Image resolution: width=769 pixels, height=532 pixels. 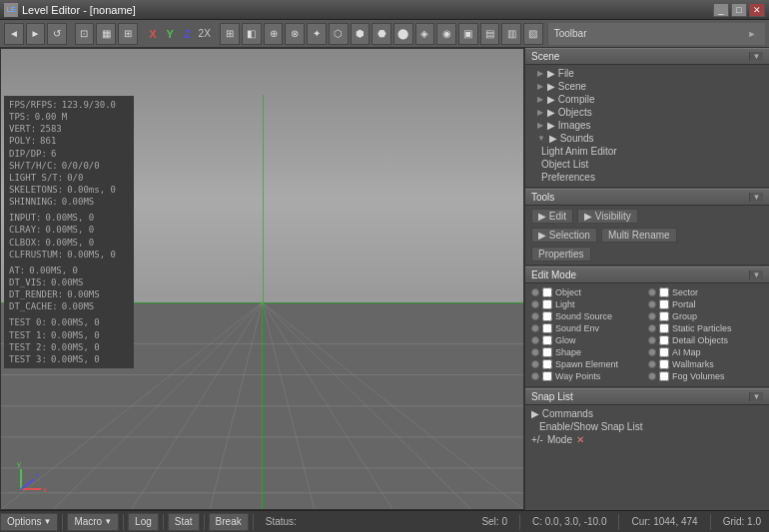 What do you see at coordinates (533, 34) in the screenshot?
I see `toolbar-btn-18: ▧` at bounding box center [533, 34].